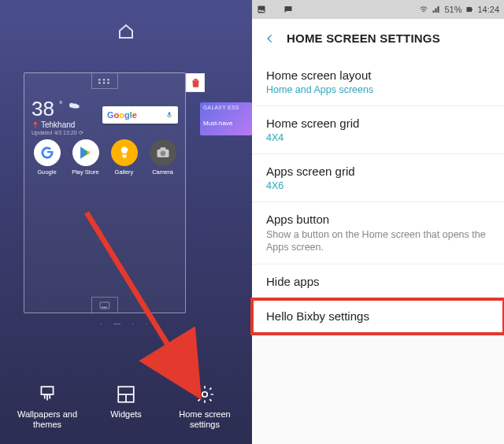  Describe the element at coordinates (86, 172) in the screenshot. I see `app-label: Play Store` at that location.